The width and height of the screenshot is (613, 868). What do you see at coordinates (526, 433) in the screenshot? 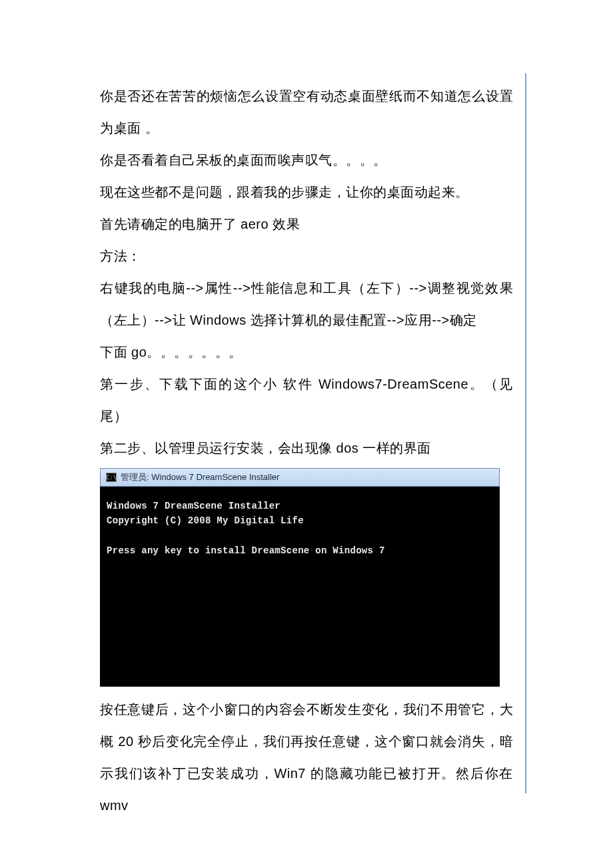
I see `margin-rule` at bounding box center [526, 433].